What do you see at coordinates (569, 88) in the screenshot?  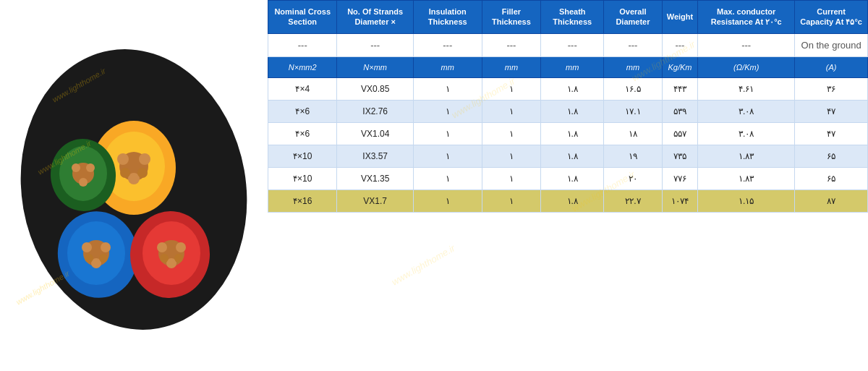 I see `table-row: ۴×4VX0.85۱۱۱.۸۱۶.۵۴۴۳۴.۶۱۳۶` at bounding box center [569, 88].